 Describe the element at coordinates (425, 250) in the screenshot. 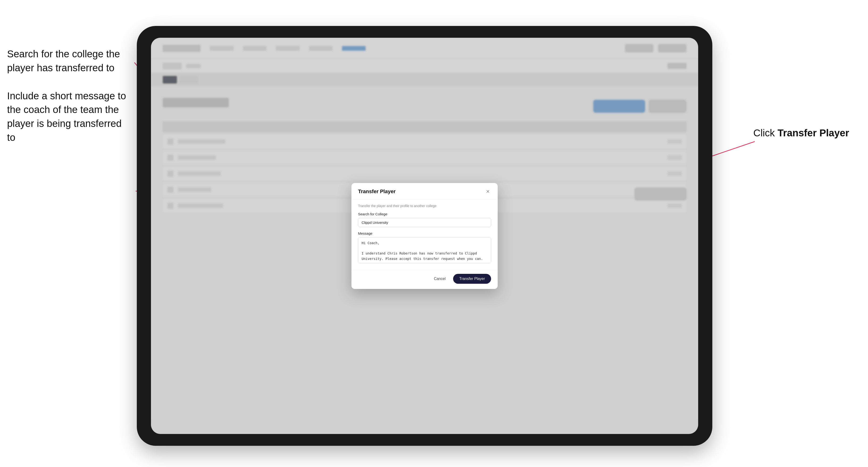

I see `message-textarea: Hi Coach, I understand Chris Robertson h…` at that location.